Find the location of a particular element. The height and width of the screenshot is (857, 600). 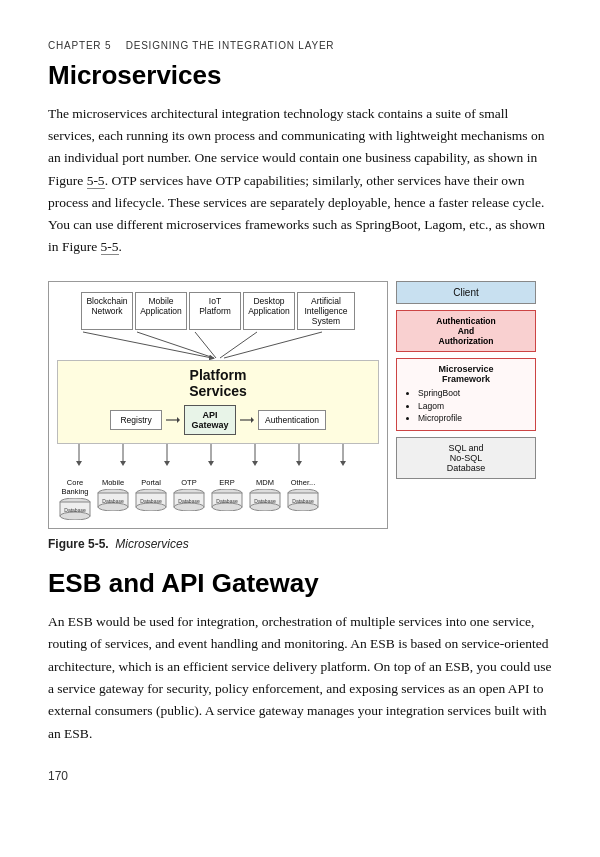

db-svg-otp: Database is located at coordinates (189, 500).